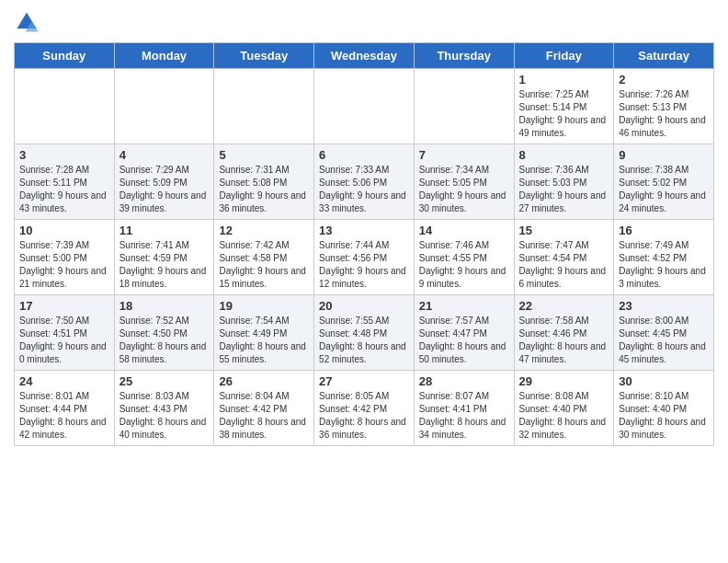 The height and width of the screenshot is (563, 728). What do you see at coordinates (364, 230) in the screenshot?
I see `day-number: 13` at bounding box center [364, 230].